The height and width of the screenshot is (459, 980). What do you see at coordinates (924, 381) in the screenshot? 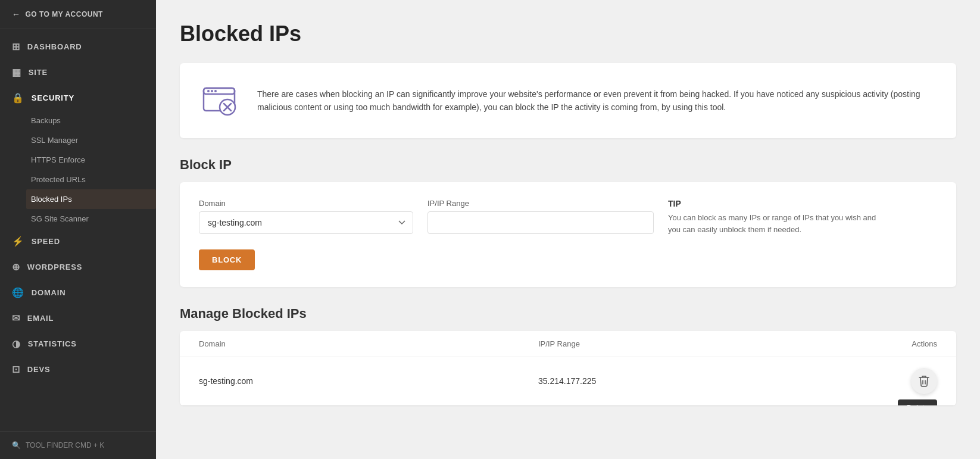
I see `delete-button` at bounding box center [924, 381].